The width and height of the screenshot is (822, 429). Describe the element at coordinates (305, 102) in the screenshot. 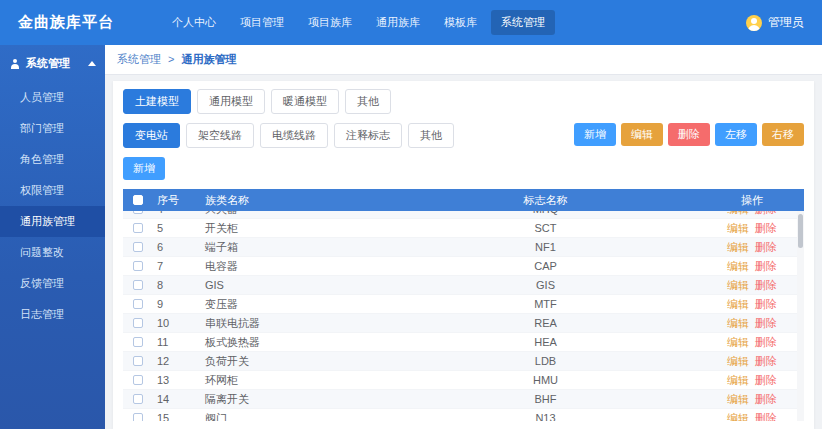

I see `category-tab-2: 暖通模型` at that location.